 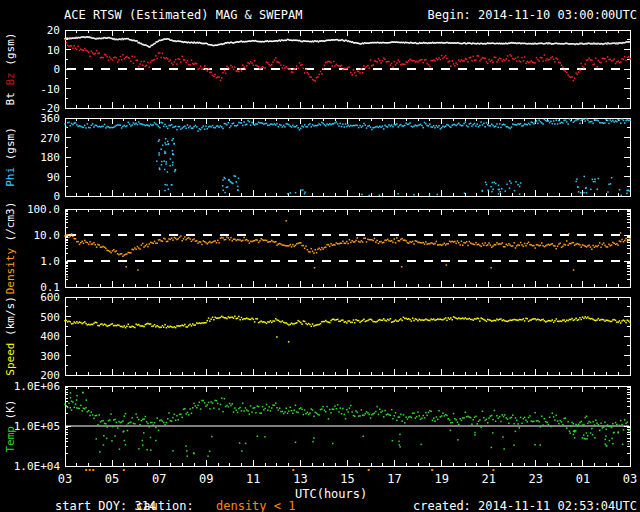 What do you see at coordinates (348, 479) in the screenshot?
I see `x-axis-tick-labels: 03050709111315171921230103` at bounding box center [348, 479].